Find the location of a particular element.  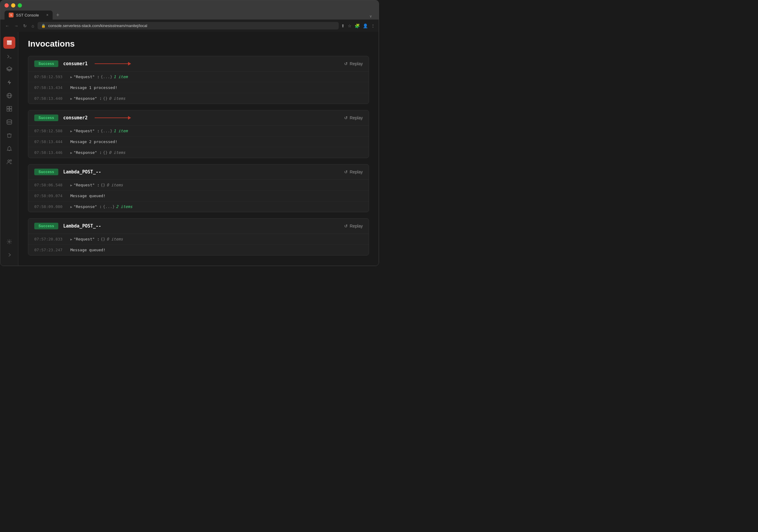

menu-icon: ⋮ is located at coordinates (373, 26).